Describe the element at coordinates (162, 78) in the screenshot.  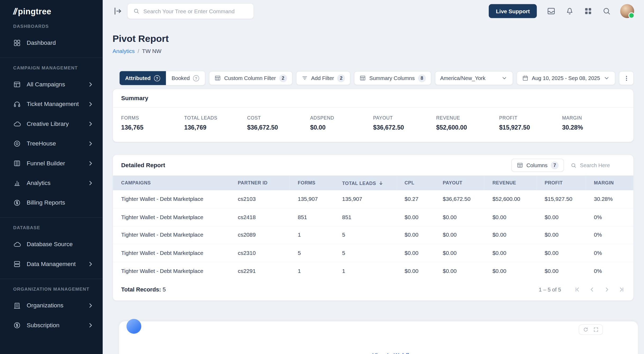
I see `attribution-toggle: Attributed Booked` at that location.